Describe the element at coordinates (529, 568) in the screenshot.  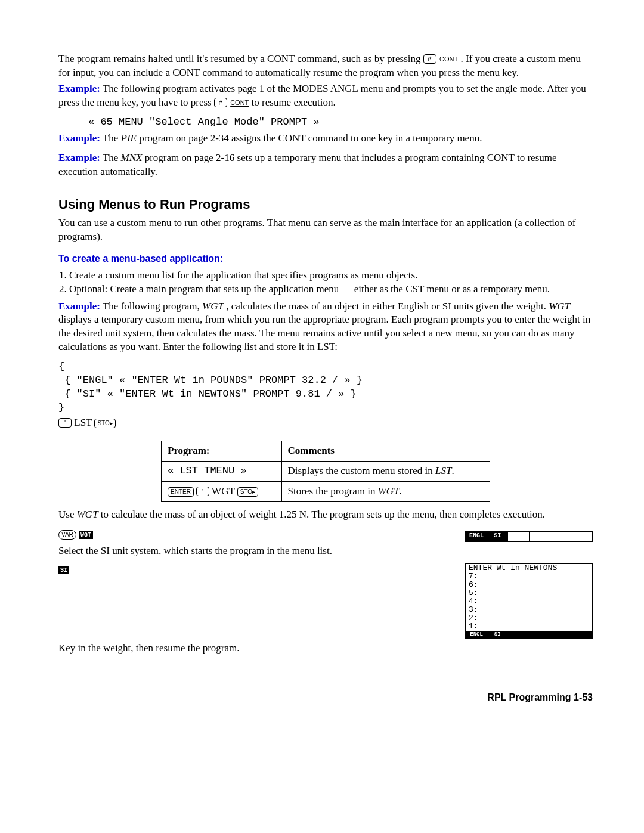
I see `screen-title: ENTER Wt in NEWTONS` at that location.